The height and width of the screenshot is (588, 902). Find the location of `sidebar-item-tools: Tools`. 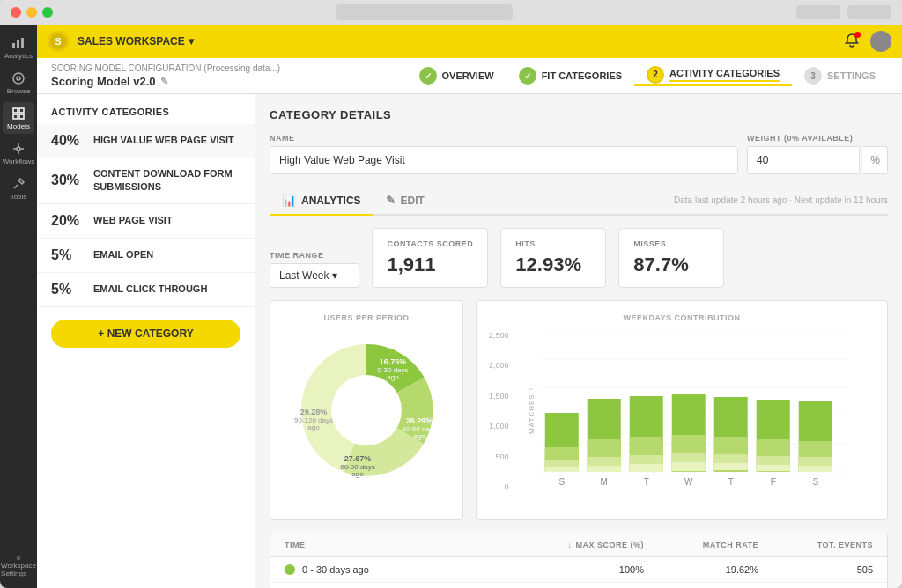

sidebar-item-tools: Tools is located at coordinates (18, 188).